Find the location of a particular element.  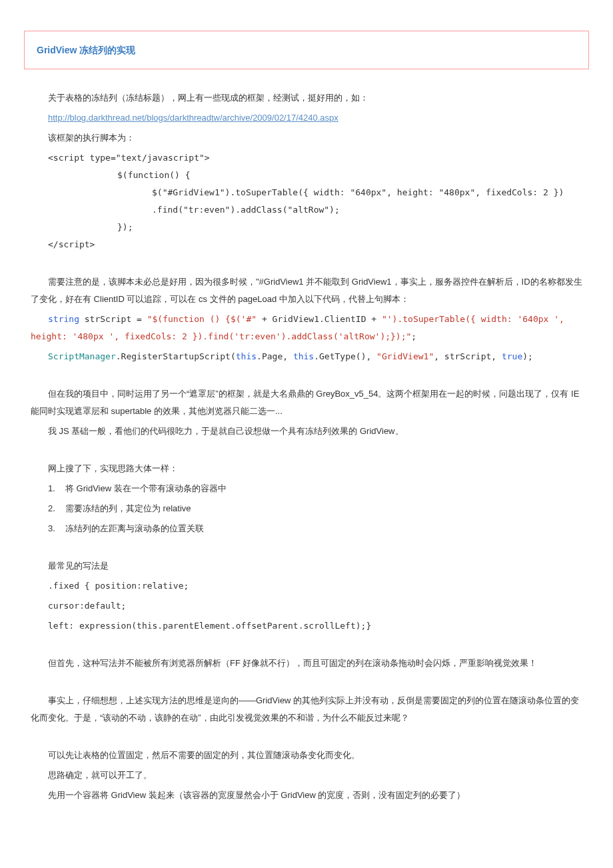

note-paragraph: 需要注意的是，该脚本未必总是好用，因为很多时候，"#GridView1 并不能取… is located at coordinates (306, 291).